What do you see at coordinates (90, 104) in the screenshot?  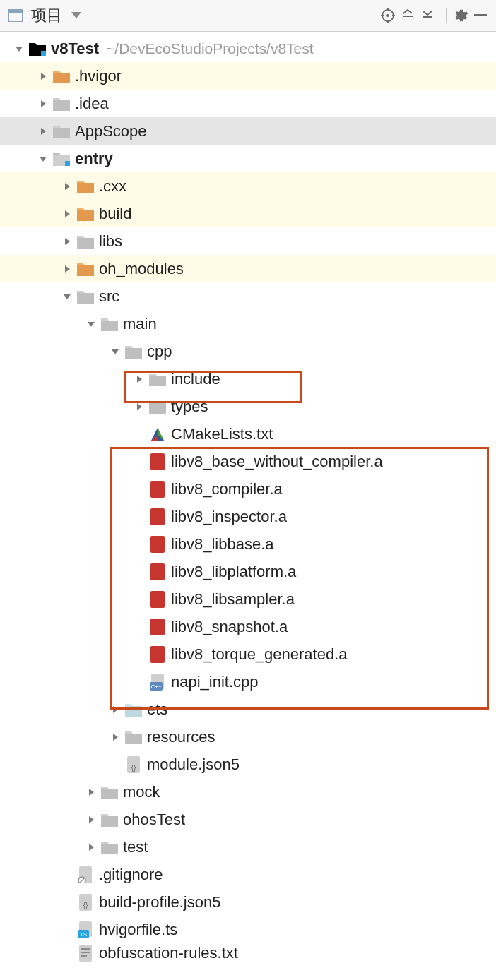 I see `tree-label: .idea` at bounding box center [90, 104].